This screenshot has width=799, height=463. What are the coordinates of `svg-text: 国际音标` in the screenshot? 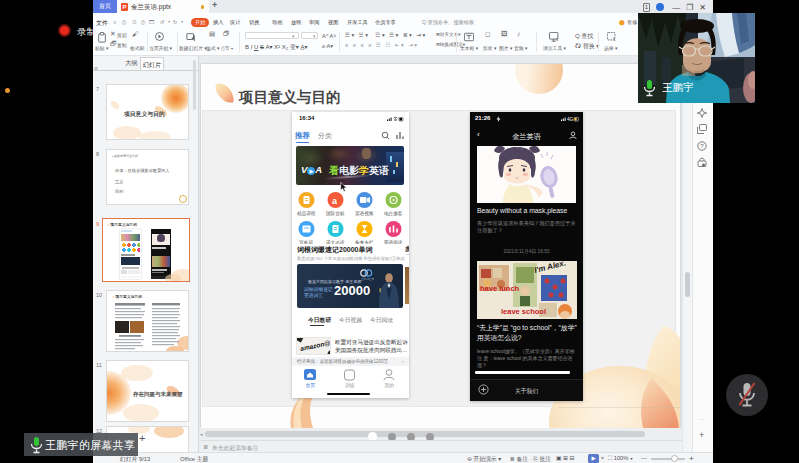 It's located at (336, 214).